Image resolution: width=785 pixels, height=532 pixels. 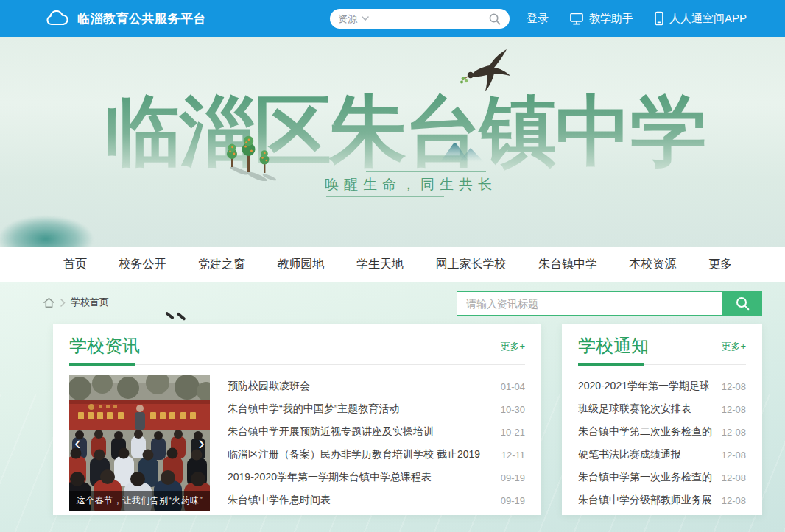 I want to click on swallow-icon, so click(x=487, y=74).